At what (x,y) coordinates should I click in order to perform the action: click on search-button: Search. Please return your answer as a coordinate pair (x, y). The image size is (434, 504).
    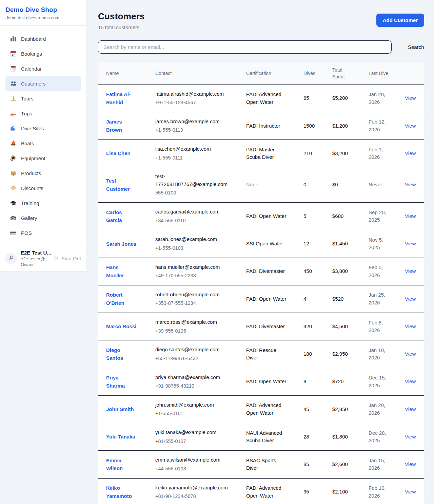
    Looking at the image, I should click on (416, 47).